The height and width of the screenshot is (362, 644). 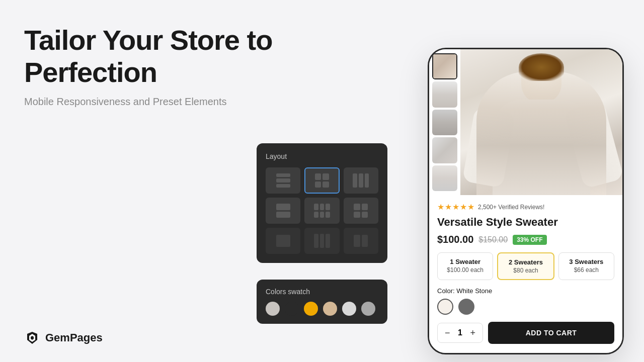 What do you see at coordinates (195, 66) in the screenshot?
I see `left-section: Tailor Your Store to Perfection Mobile R…` at bounding box center [195, 66].